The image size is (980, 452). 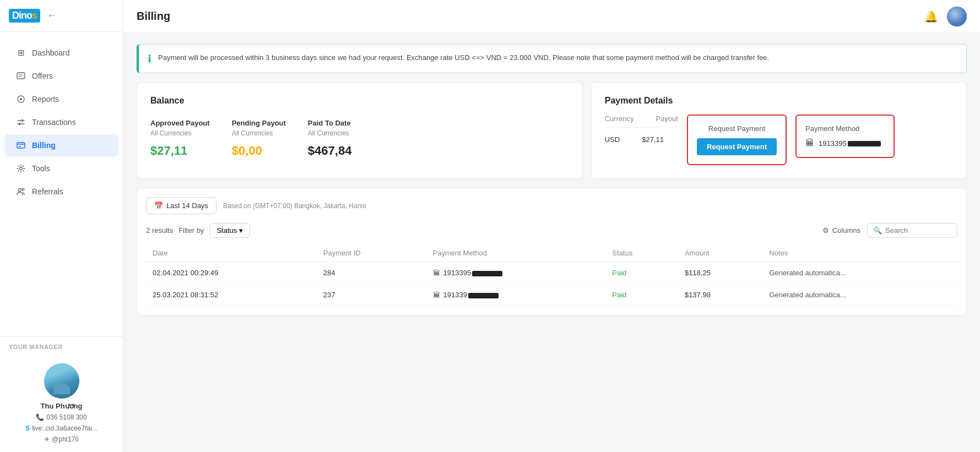 What do you see at coordinates (230, 230) in the screenshot?
I see `status-filter-button: Status ▾` at bounding box center [230, 230].